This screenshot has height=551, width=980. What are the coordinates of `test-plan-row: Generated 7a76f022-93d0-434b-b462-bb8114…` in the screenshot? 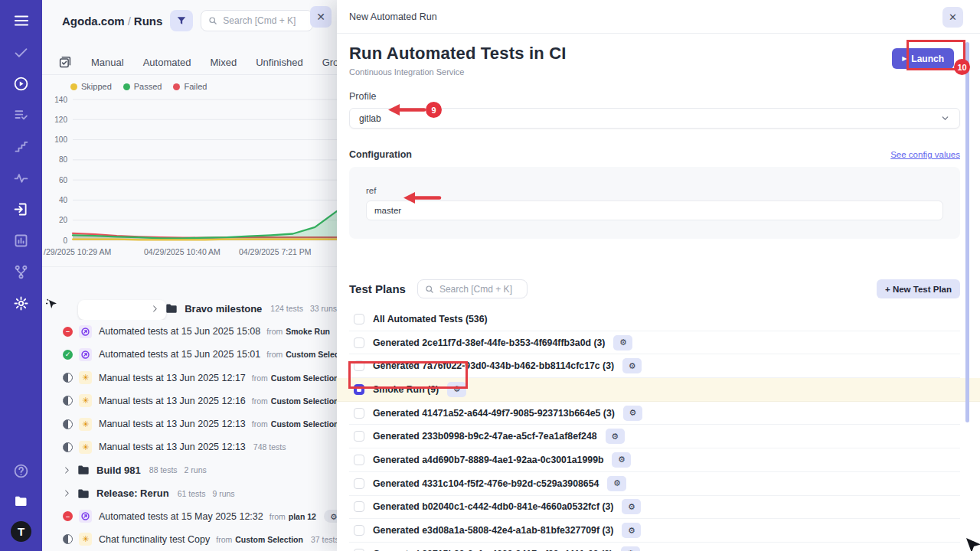 It's located at (655, 366).